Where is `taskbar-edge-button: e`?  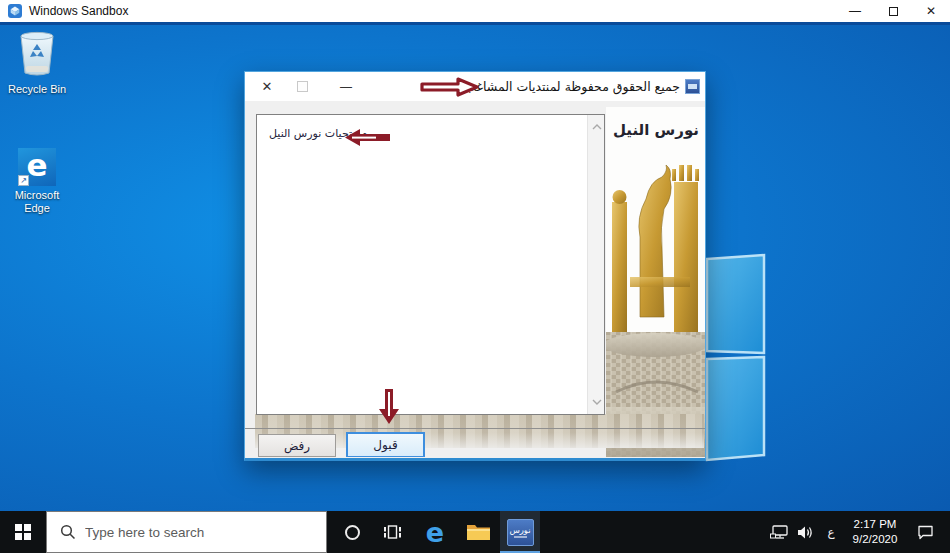
taskbar-edge-button: e is located at coordinates (435, 532).